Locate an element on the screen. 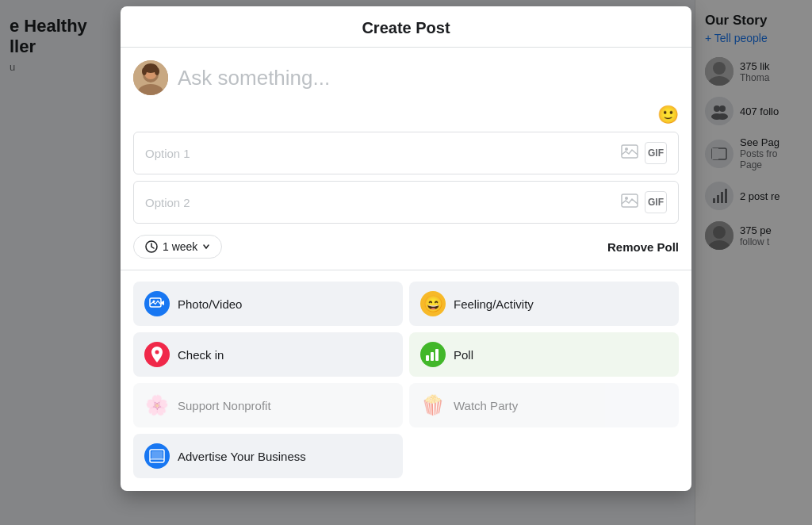 This screenshot has width=812, height=525. advertise-label: Advertise Your Business is located at coordinates (242, 457).